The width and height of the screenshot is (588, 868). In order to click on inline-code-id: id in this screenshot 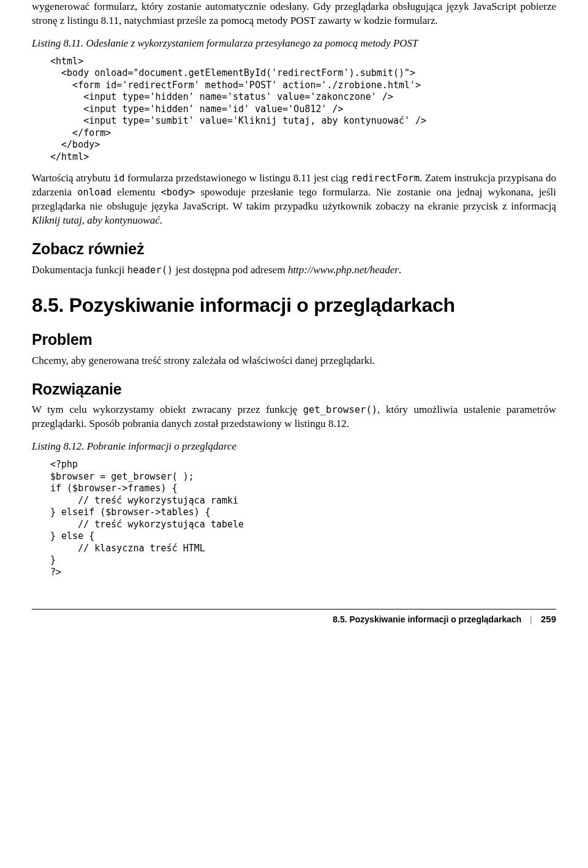, I will do `click(119, 178)`.